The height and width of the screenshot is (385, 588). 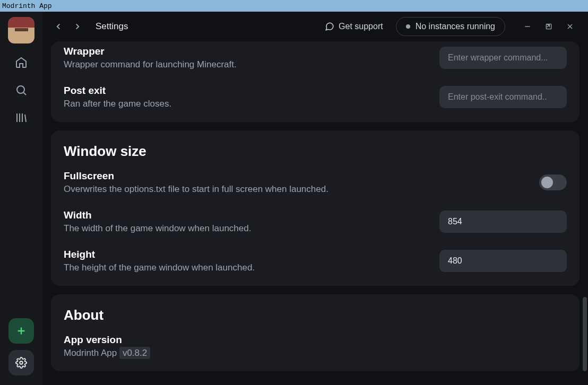 What do you see at coordinates (585, 334) in the screenshot?
I see `scrollbar` at bounding box center [585, 334].